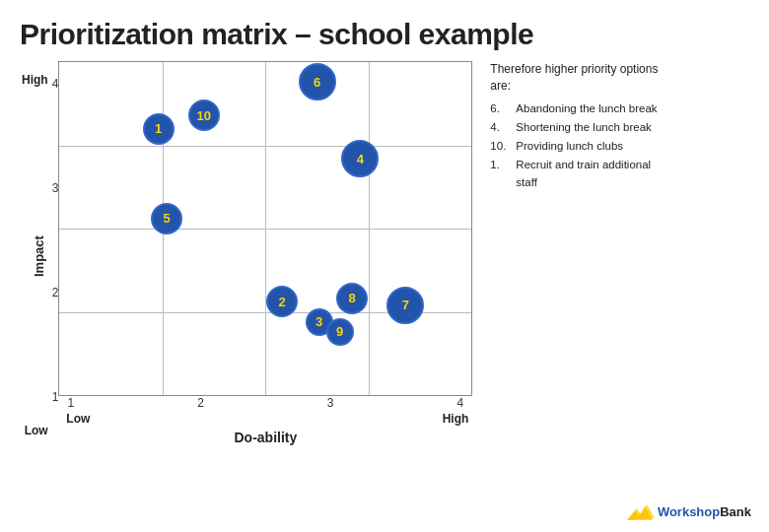 This screenshot has width=769, height=532. Describe the element at coordinates (576, 127) in the screenshot. I see `right-panel: Therefore higher priority options are: 6…` at that location.